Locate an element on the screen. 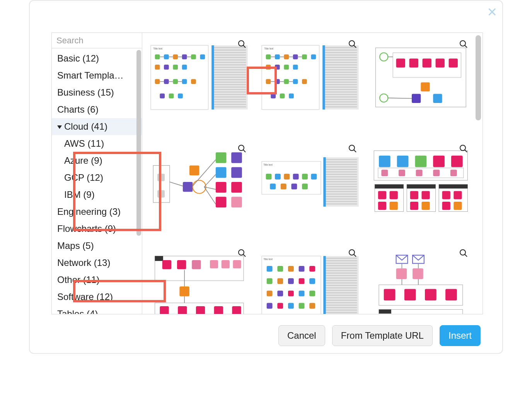  chevron-down-icon is located at coordinates (60, 127).